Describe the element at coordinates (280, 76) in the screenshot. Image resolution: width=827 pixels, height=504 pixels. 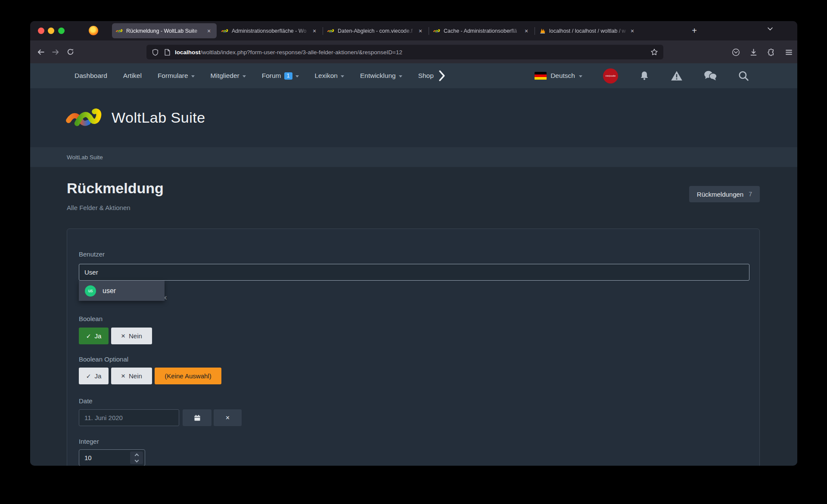
I see `nav-item-forum: Forum1` at that location.